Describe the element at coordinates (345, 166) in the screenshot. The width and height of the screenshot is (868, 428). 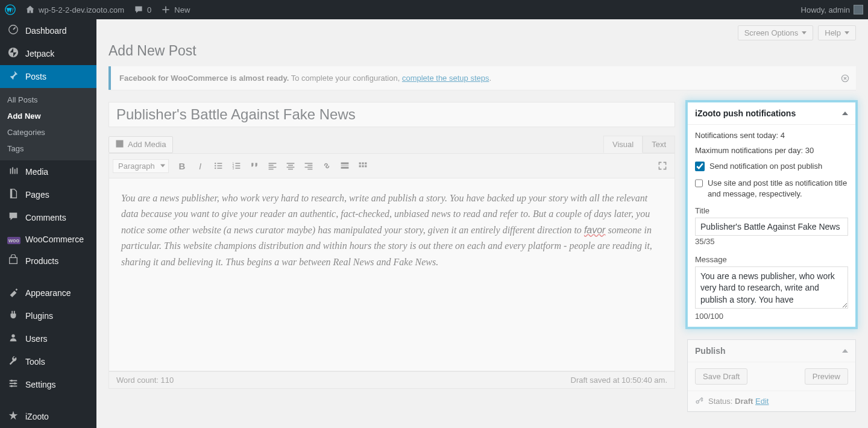
I see `more-button` at that location.